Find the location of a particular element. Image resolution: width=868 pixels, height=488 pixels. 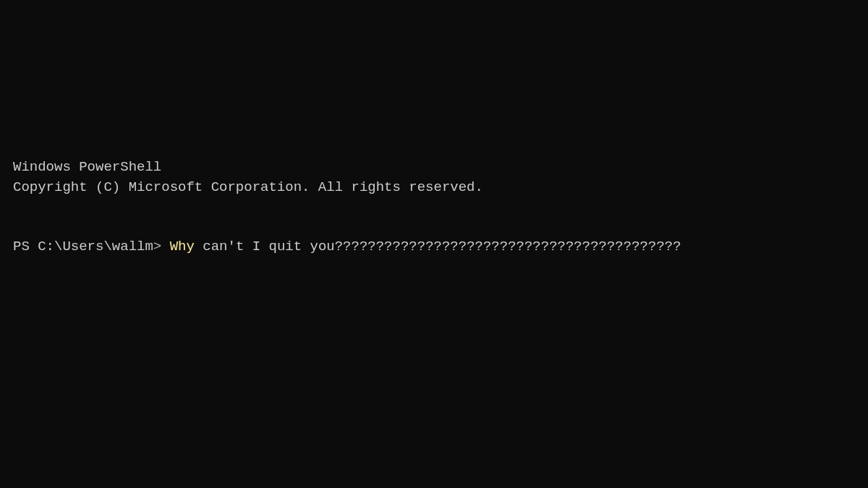

prompt-caret: > is located at coordinates (162, 247).